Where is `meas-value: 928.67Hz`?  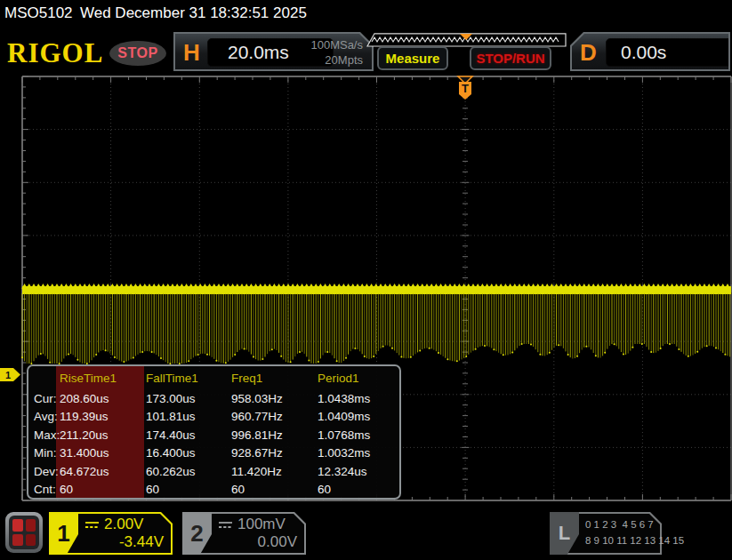 meas-value: 928.67Hz is located at coordinates (272, 453).